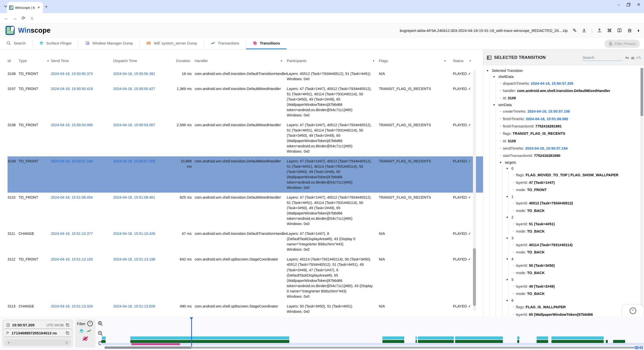 The width and height of the screenshot is (644, 350). What do you see at coordinates (642, 92) in the screenshot?
I see `panel-scrollbar-thumb` at bounding box center [642, 92].